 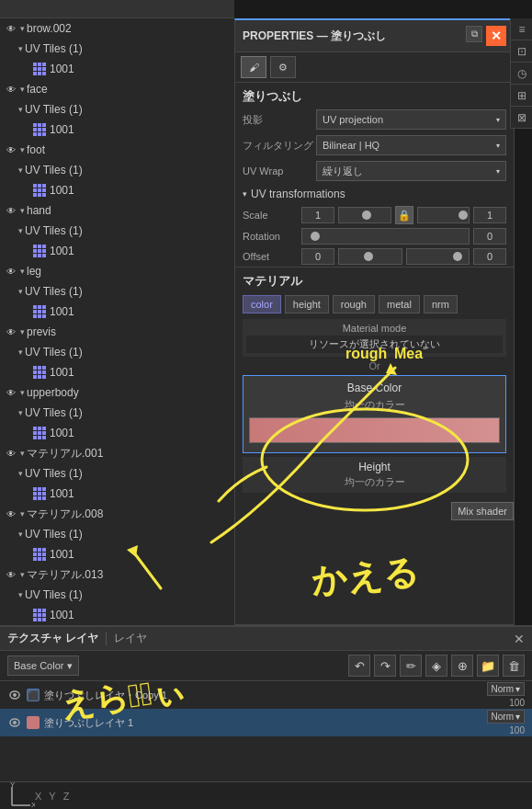 I want to click on tree-item-previs-uvtiles: ▾ UV Tiles (1), so click(x=118, y=352).